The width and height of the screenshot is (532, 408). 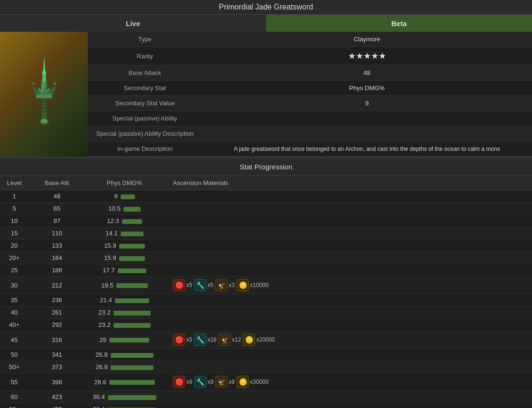 I want to click on secondary-stat-value: Phys DMG%, so click(x=367, y=88).